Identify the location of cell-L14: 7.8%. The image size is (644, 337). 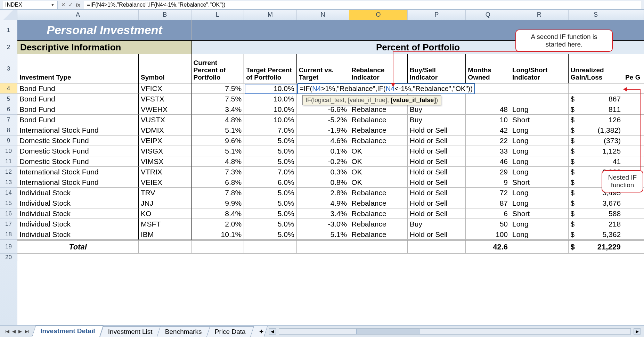
(218, 193).